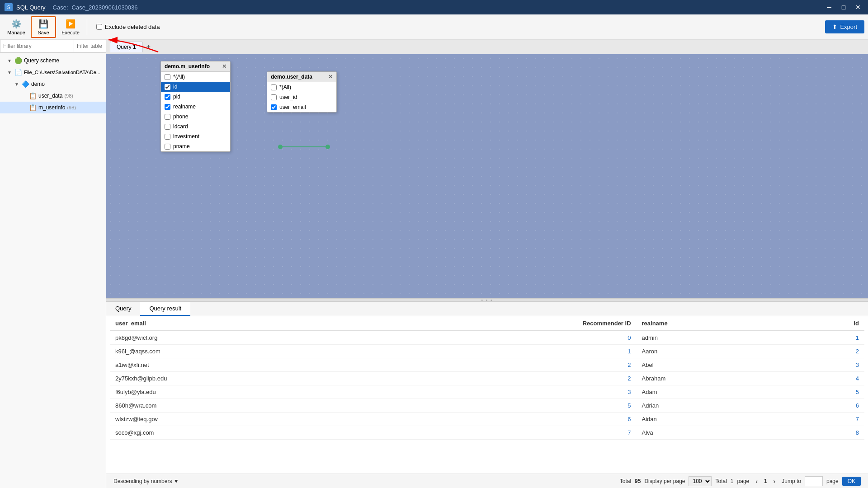  What do you see at coordinates (71, 24) in the screenshot?
I see `execute-icon: ▶️` at bounding box center [71, 24].